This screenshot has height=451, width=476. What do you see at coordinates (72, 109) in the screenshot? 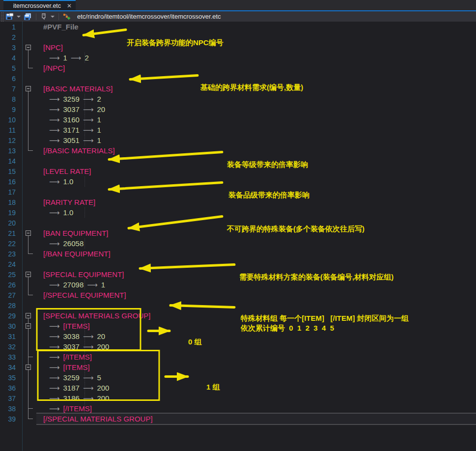
I see `code-val: 3037` at bounding box center [72, 109].